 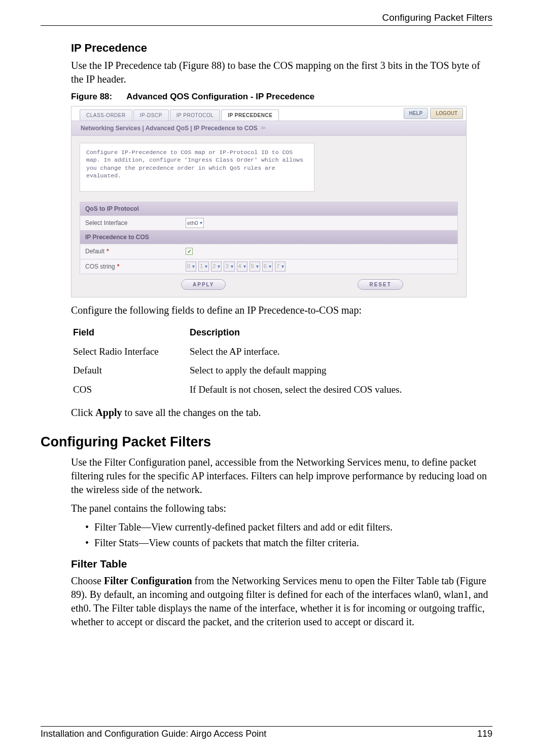 What do you see at coordinates (255, 267) in the screenshot?
I see `cos-select-5: 5▾` at bounding box center [255, 267].